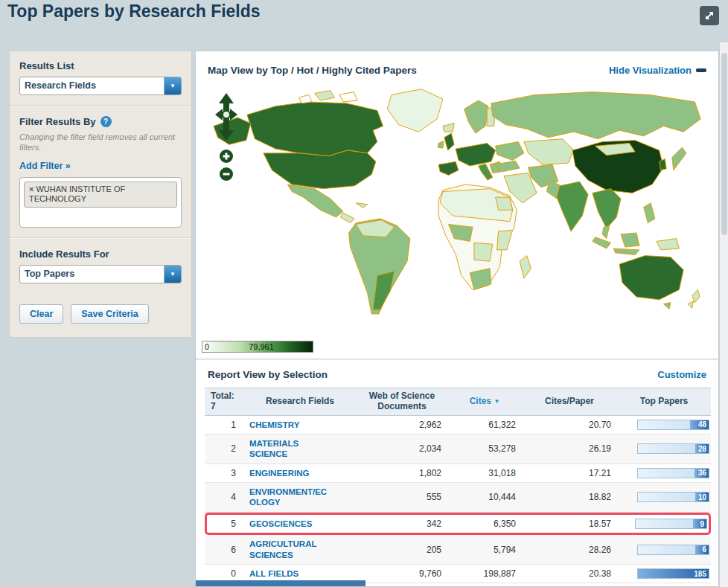  Describe the element at coordinates (100, 86) in the screenshot. I see `results-list-dropdown: Research Fields ▼` at that location.